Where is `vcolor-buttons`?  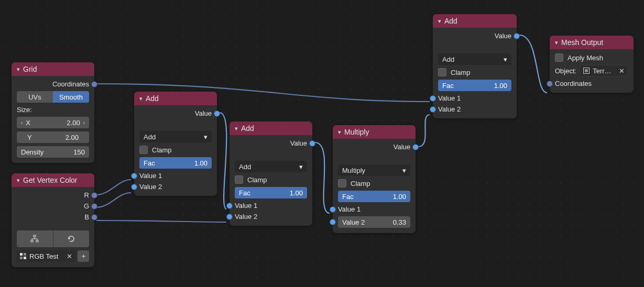 vcolor-buttons is located at coordinates (53, 239).